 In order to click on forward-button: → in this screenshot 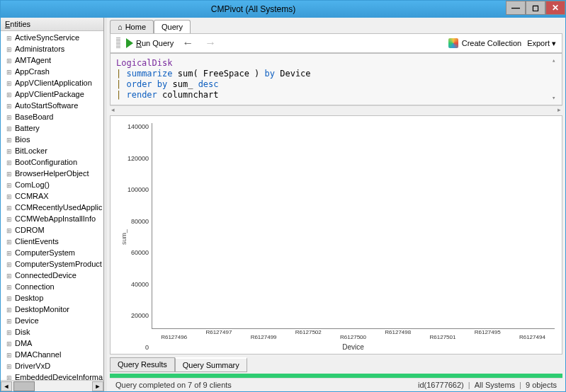, I will do `click(210, 43)`.